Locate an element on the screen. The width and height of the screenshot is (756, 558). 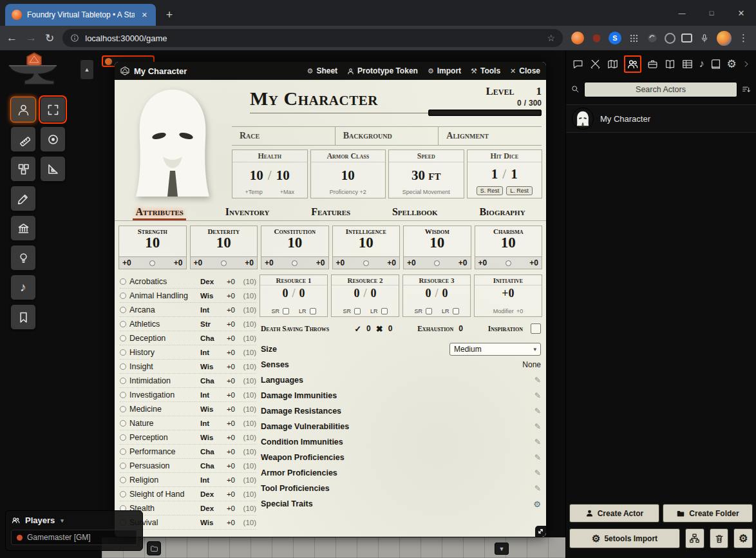
sheet-window-header: My Character ⚙Sheet Prototype Token ⚙Imp… is located at coordinates (330, 71).